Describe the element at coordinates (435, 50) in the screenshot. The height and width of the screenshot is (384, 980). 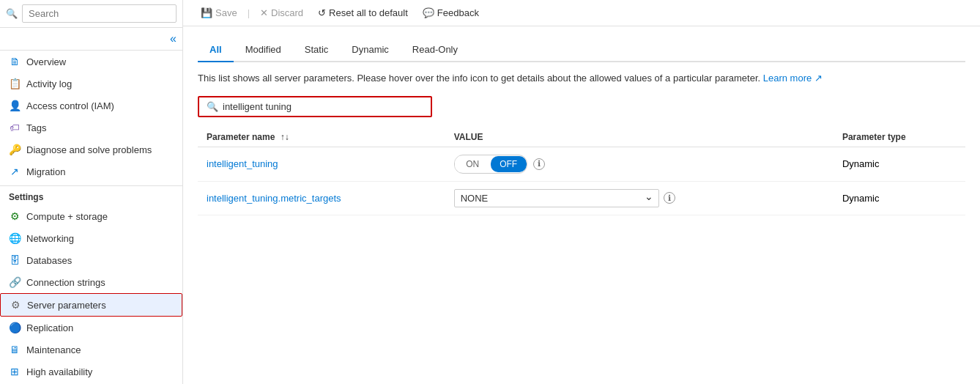
I see `tab-read-only: Read-Only` at that location.